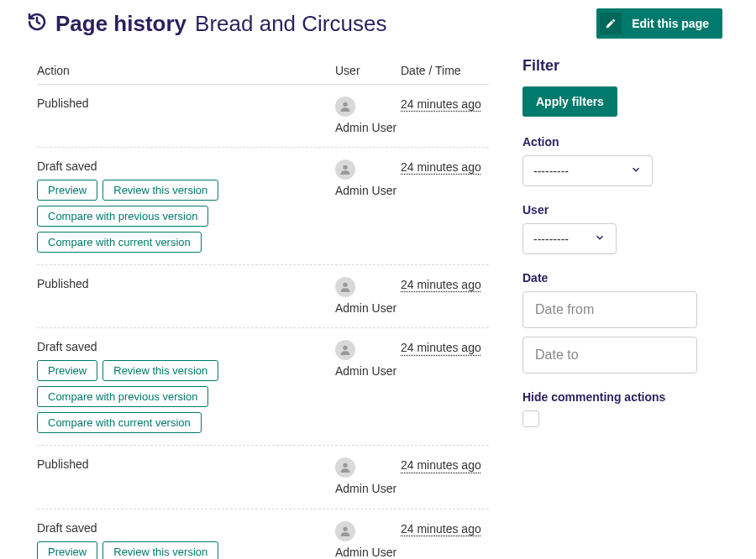  What do you see at coordinates (622, 210) in the screenshot?
I see `filter-user-label: User` at bounding box center [622, 210].